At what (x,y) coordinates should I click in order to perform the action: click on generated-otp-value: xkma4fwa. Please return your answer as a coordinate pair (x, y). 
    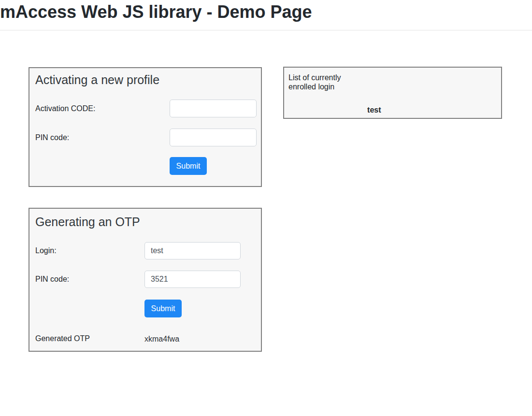
    Looking at the image, I should click on (162, 339).